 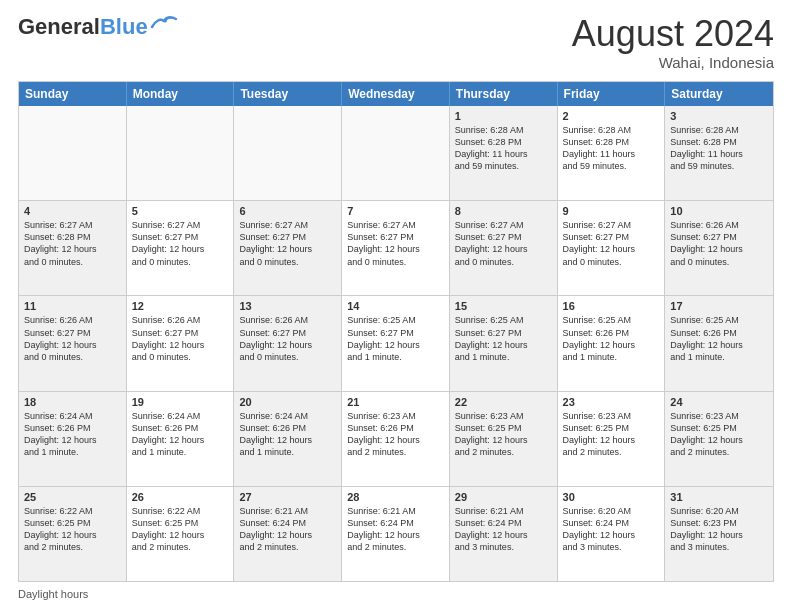 What do you see at coordinates (73, 248) in the screenshot?
I see `day-cell-4: 4Sunrise: 6:27 AMSunset: 6:28 PMDaylight…` at bounding box center [73, 248].